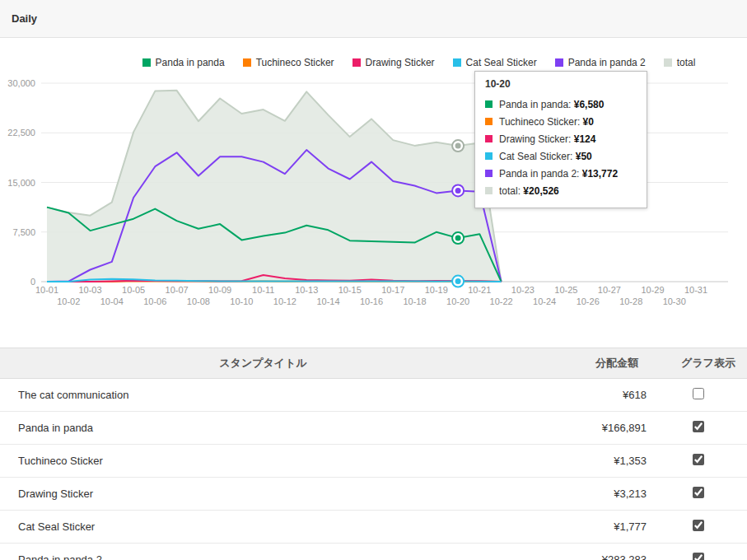  Describe the element at coordinates (220, 290) in the screenshot. I see `x-axis-tick-label: 10-09` at that location.